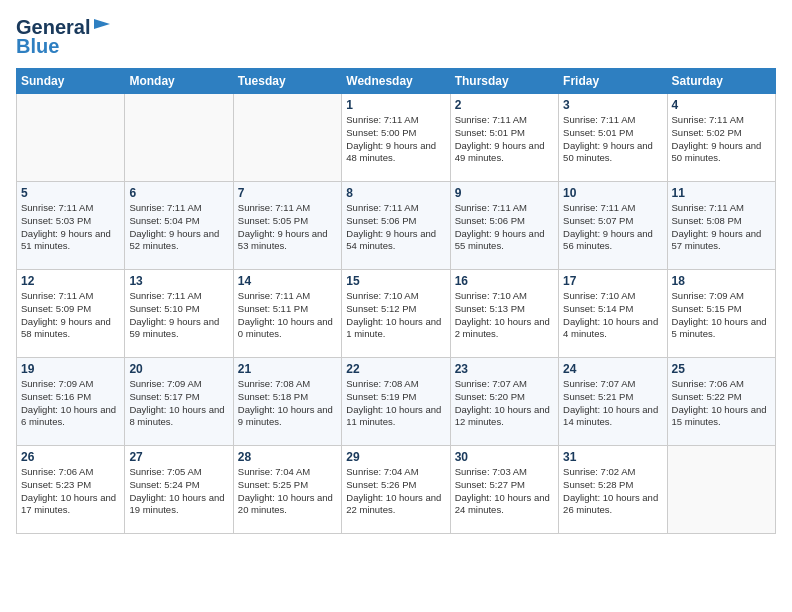 Image resolution: width=792 pixels, height=612 pixels. I want to click on day-number: 16, so click(504, 281).